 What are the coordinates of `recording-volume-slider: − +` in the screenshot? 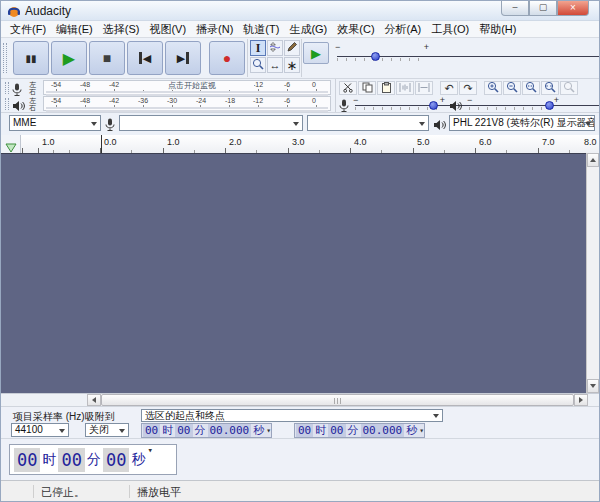 It's located at (399, 104).